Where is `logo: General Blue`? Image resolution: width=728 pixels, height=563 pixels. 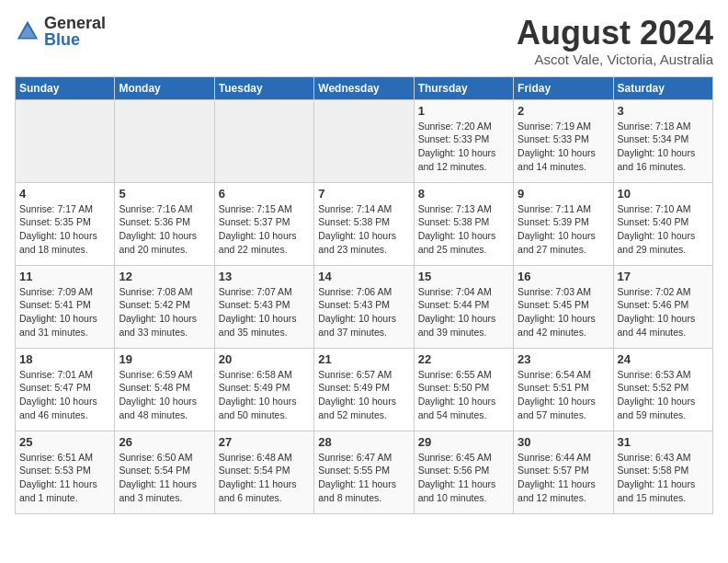 logo: General Blue is located at coordinates (61, 31).